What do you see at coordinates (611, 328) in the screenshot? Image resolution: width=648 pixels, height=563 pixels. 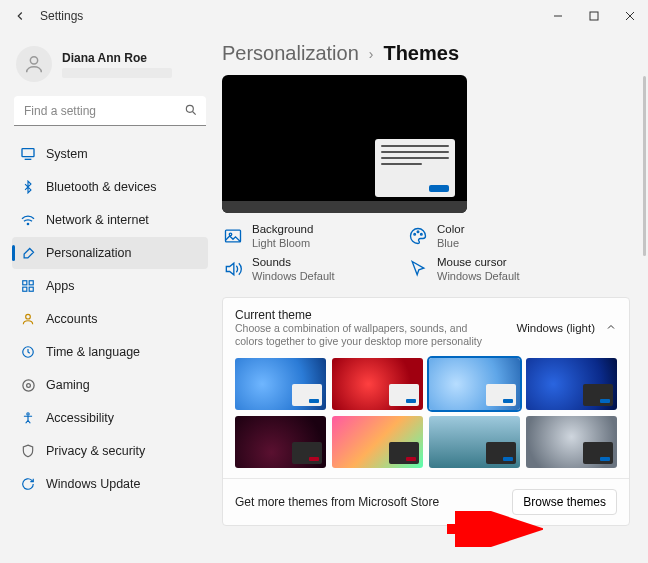 I see `chevron-up-icon` at bounding box center [611, 328].